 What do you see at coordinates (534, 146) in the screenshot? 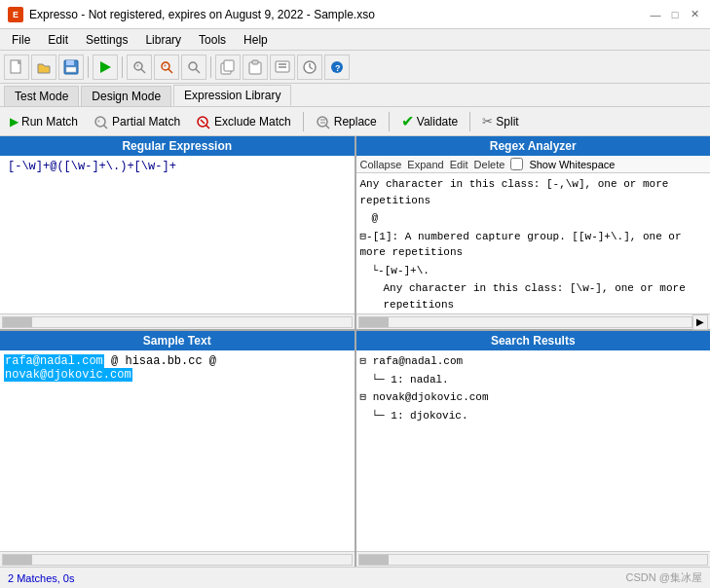
I see `analyzer-panel-header: Regex Analyzer` at bounding box center [534, 146].